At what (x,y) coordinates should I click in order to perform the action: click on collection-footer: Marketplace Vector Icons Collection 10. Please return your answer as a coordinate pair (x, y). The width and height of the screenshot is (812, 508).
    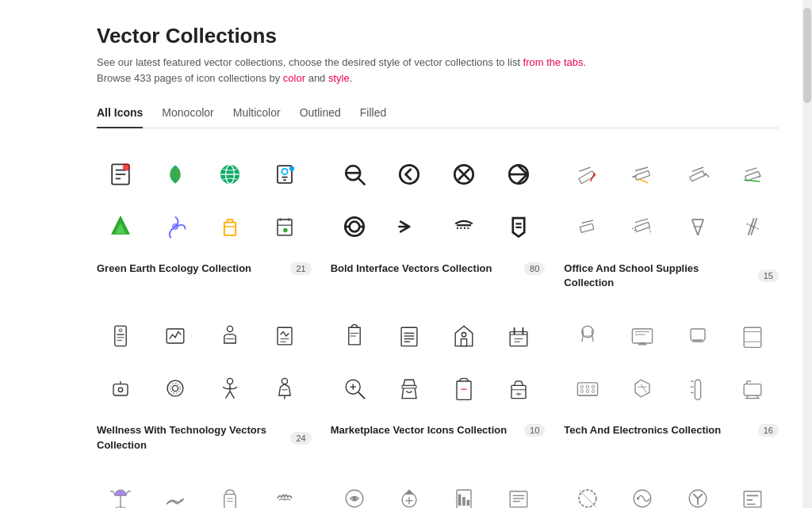
    Looking at the image, I should click on (438, 430).